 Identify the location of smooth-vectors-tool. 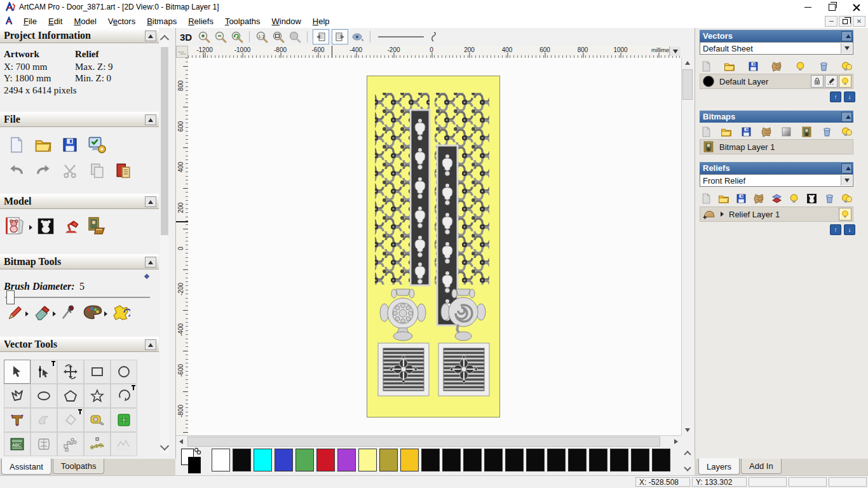
(124, 444).